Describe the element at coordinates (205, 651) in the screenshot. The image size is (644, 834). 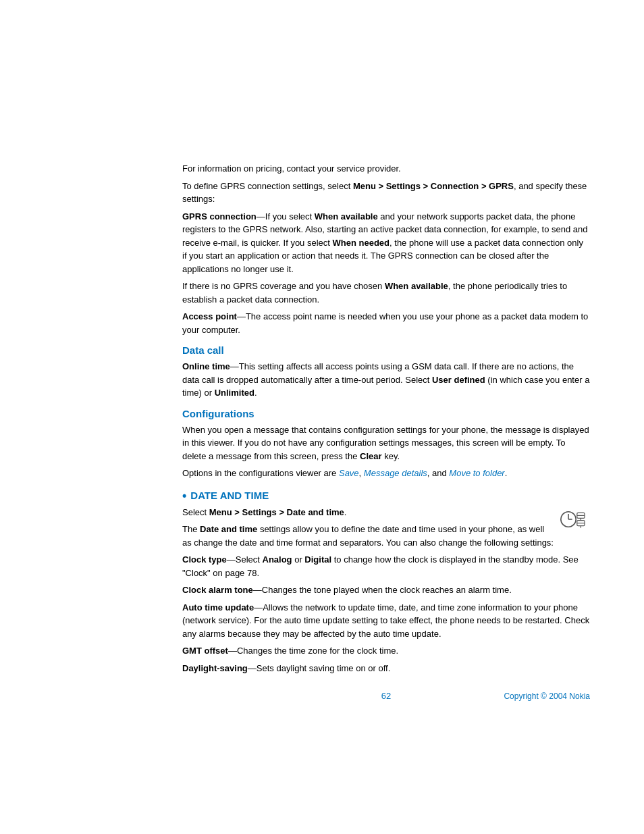
I see `gmt-bold: GMT offset` at that location.